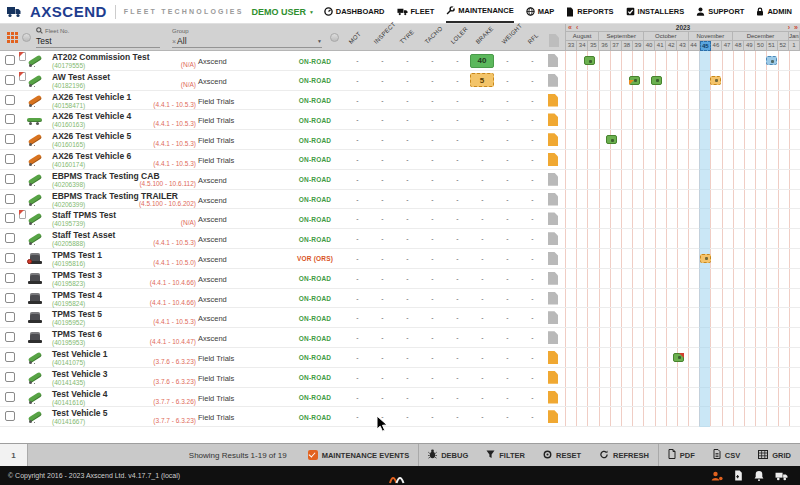  I want to click on bell-icon, so click(759, 476).